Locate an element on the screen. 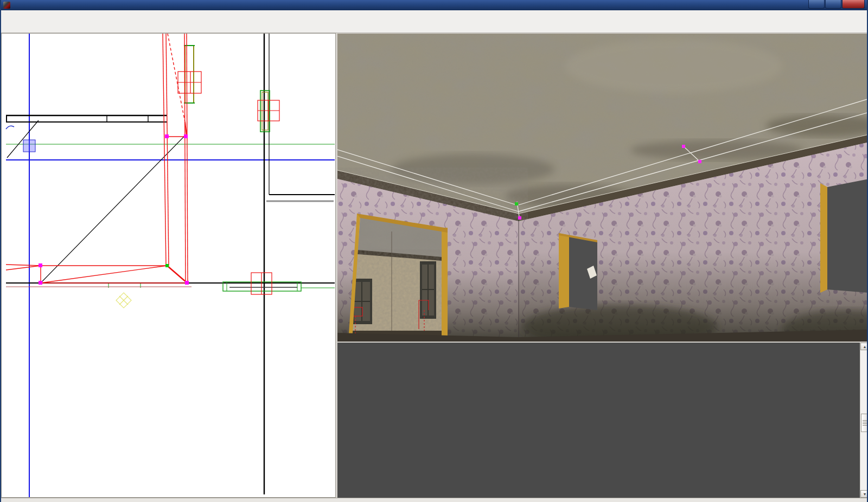 The height and width of the screenshot is (502, 868). left-doorway is located at coordinates (398, 277).